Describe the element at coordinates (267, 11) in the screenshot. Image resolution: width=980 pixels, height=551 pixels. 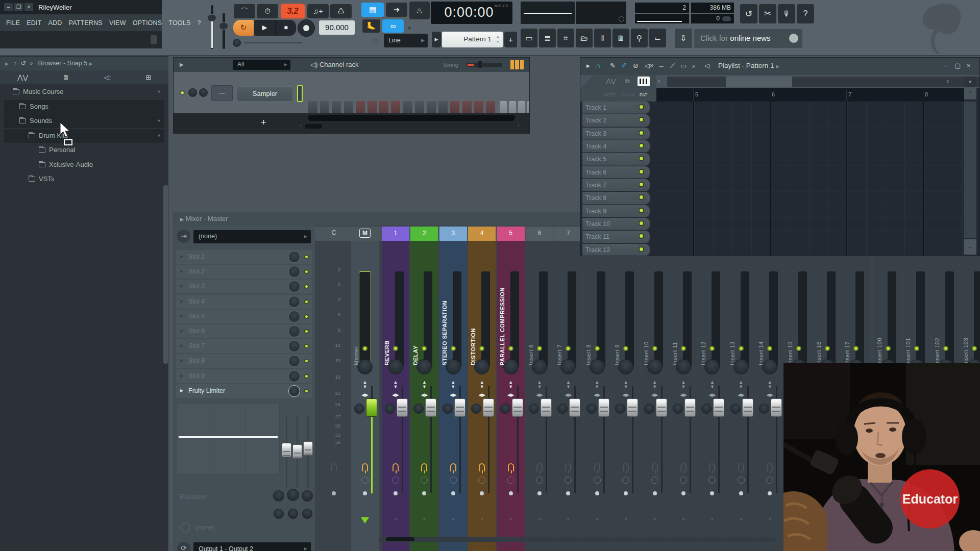
I see `wait-for-input-button: ⏱` at that location.